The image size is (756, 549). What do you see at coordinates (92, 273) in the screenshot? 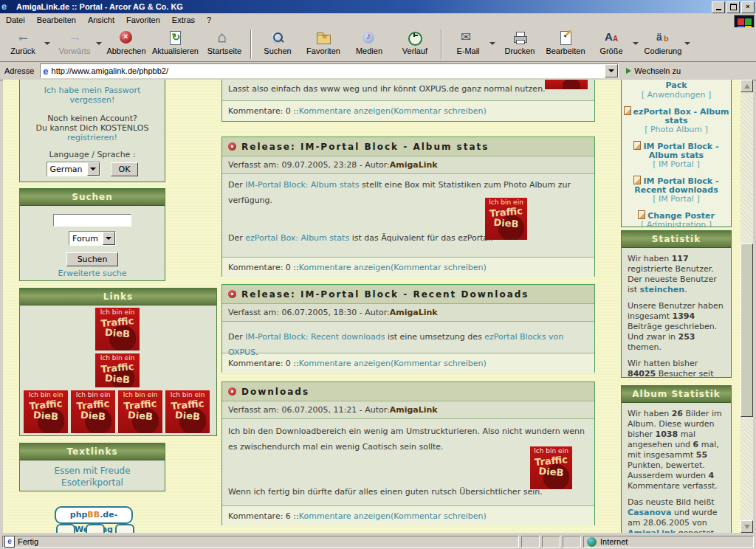
I see `advanced-search-link: Erweiterte suche` at bounding box center [92, 273].